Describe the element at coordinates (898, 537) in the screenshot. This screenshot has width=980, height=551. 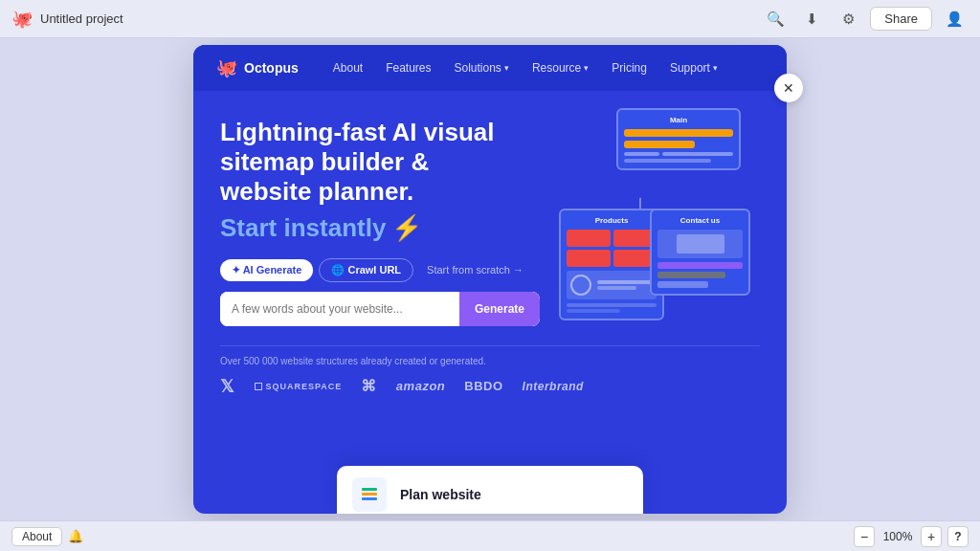
I see `zoom-value: 100%` at that location.